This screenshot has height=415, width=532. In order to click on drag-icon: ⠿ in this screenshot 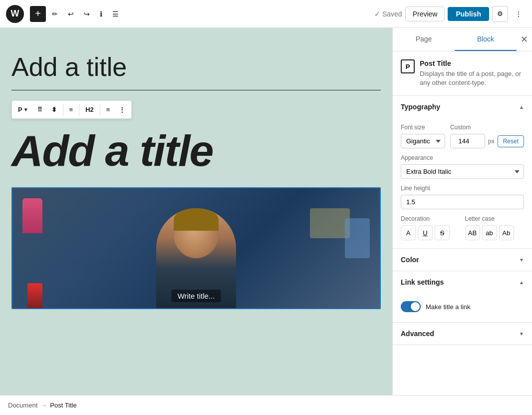, I will do `click(40, 110)`.